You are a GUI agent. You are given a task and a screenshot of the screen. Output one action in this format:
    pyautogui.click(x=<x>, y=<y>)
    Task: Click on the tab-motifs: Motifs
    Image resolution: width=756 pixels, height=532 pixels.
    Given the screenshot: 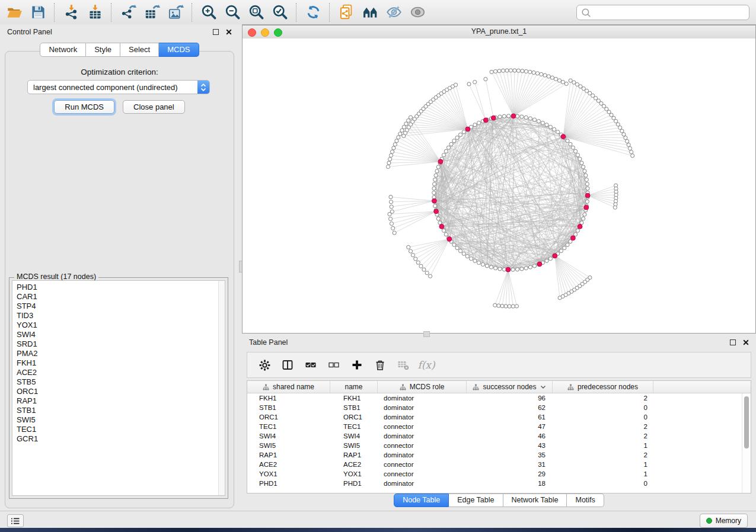 What is the action you would take?
    pyautogui.click(x=585, y=500)
    